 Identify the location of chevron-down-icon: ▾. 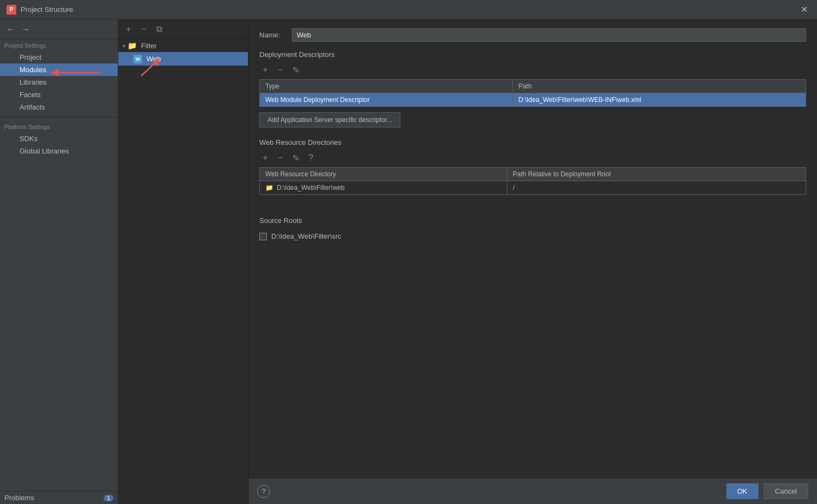
(124, 46).